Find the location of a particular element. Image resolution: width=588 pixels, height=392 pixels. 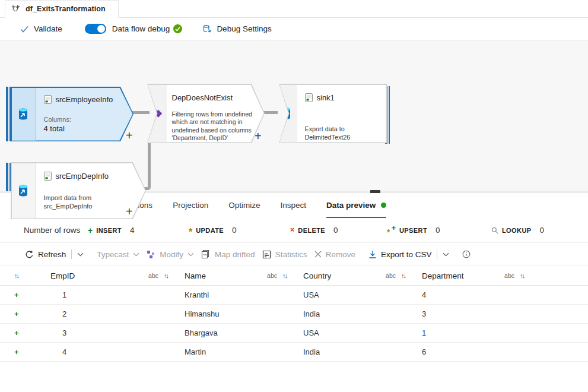

node-body: srcEmployeeInfo Columns: 4 total is located at coordinates (72, 114).